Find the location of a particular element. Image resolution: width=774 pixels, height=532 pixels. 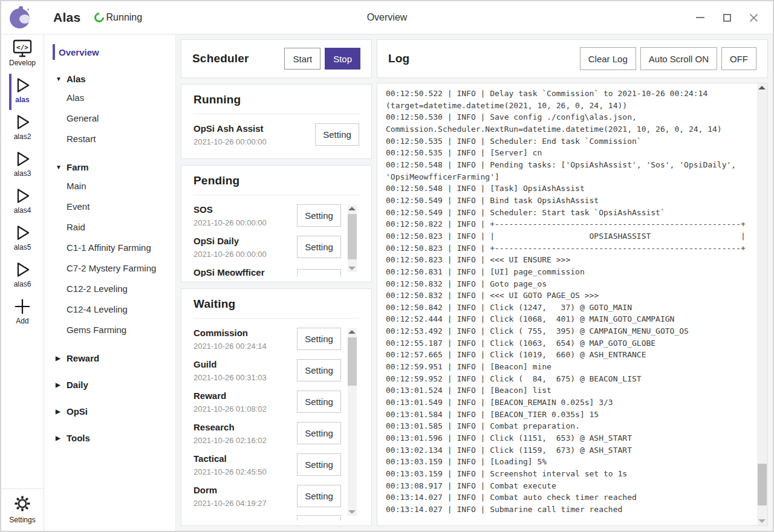

task-info: OpSi Ash Assist2021-10-26 00:00:00 is located at coordinates (254, 134).